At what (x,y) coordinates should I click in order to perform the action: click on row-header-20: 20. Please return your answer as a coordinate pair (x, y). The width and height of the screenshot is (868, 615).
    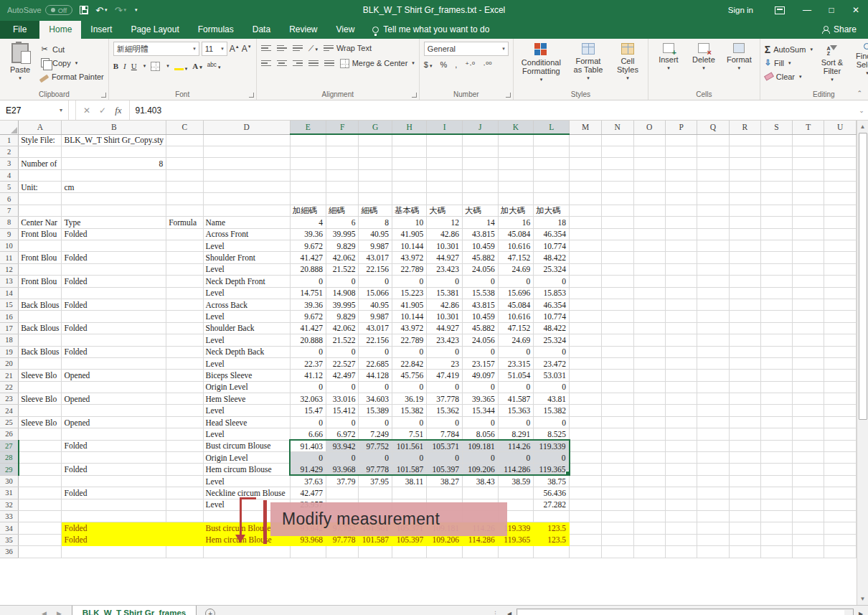
    Looking at the image, I should click on (9, 363).